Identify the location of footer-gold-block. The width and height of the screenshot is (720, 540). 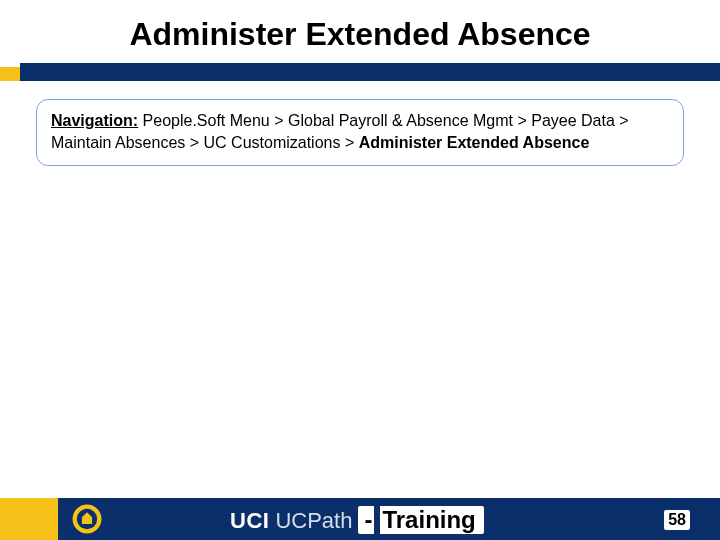
(29, 519).